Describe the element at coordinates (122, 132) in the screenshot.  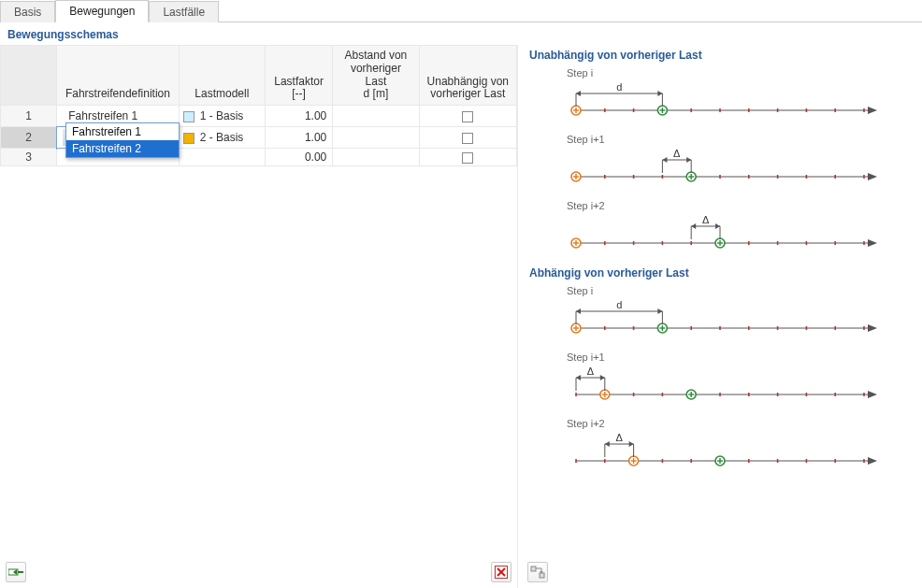
I see `dropdown-option: Fahrstreifen 1` at that location.